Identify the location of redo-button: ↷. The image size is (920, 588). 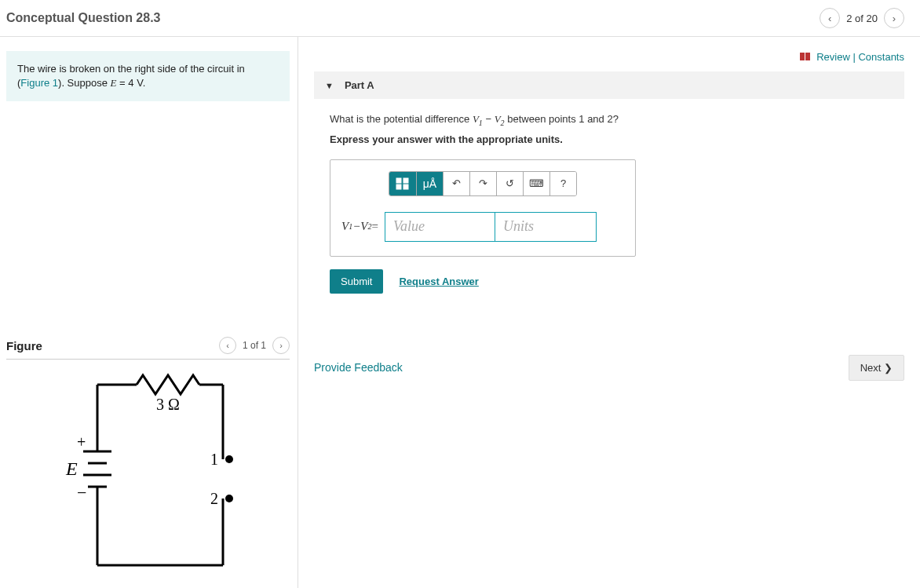
(483, 184).